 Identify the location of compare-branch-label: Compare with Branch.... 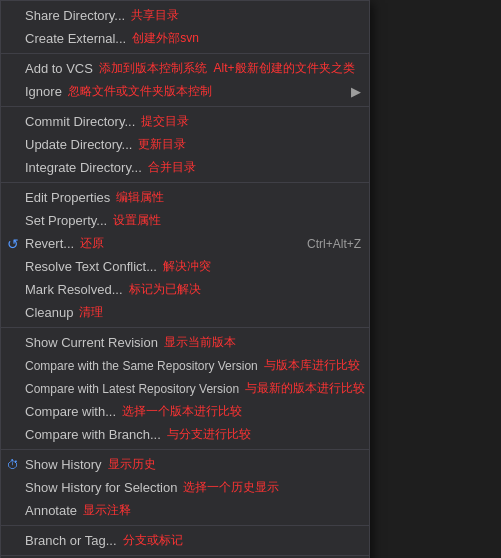
(93, 434).